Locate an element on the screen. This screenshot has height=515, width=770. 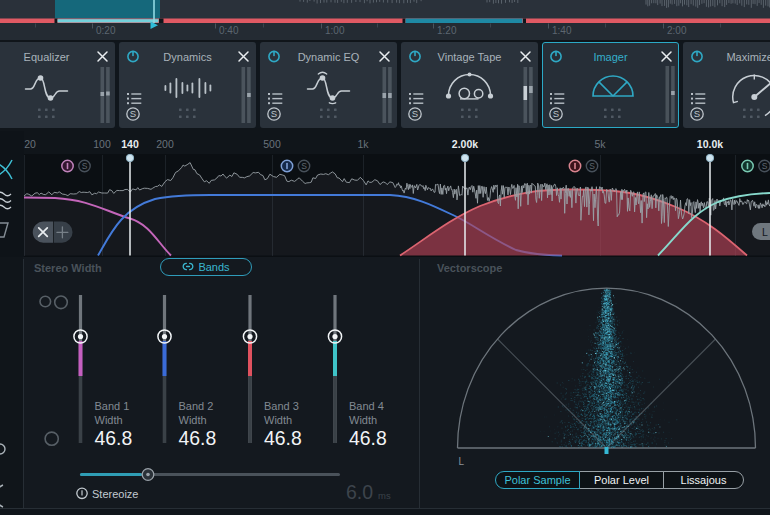
svg-text: Stereoize is located at coordinates (115, 494).